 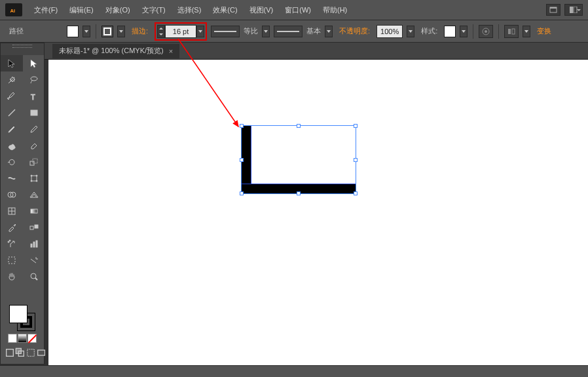 What do you see at coordinates (294, 10) in the screenshot?
I see `menu-bar: Ai 文件(F) 编辑(E) 对象(O) 文字(T) 选择(S) 效果(C) 视…` at bounding box center [294, 10].